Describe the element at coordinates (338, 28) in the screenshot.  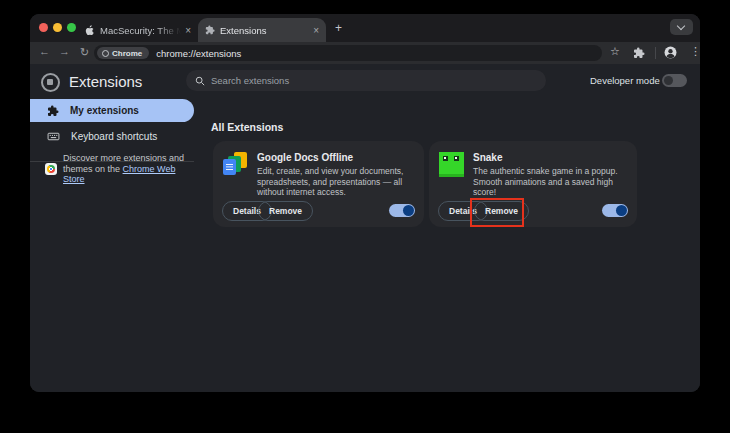
I see `new-tab-button: +` at that location.